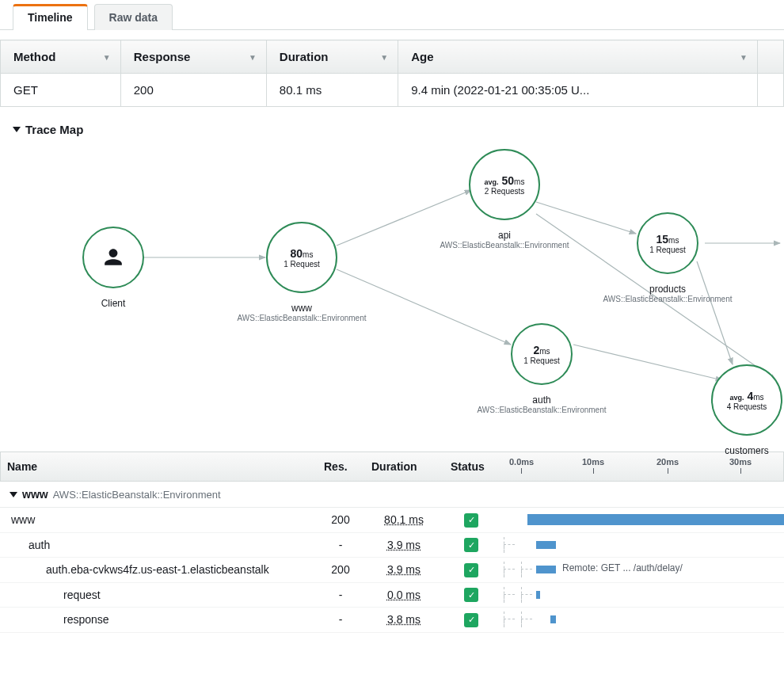 This screenshot has height=682, width=784. Describe the element at coordinates (133, 17) in the screenshot. I see `tab-raw-data: Raw data` at that location.